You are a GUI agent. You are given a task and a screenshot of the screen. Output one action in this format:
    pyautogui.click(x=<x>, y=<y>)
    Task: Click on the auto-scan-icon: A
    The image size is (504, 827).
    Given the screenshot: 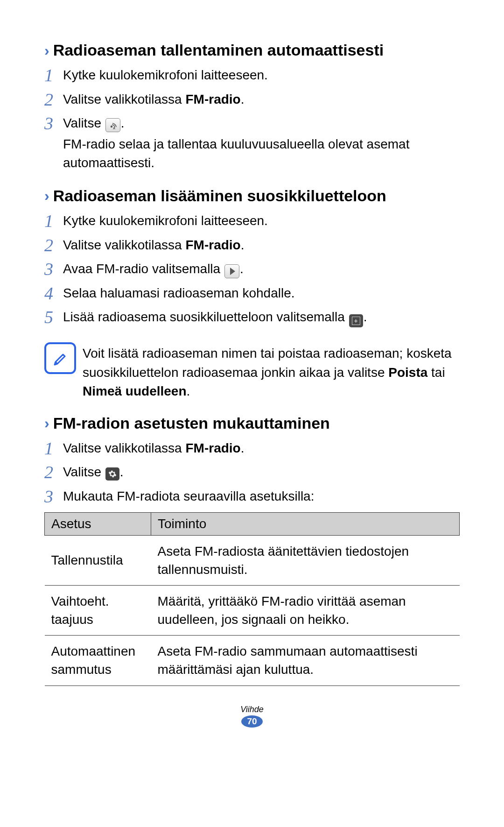 What is the action you would take?
    pyautogui.click(x=113, y=125)
    